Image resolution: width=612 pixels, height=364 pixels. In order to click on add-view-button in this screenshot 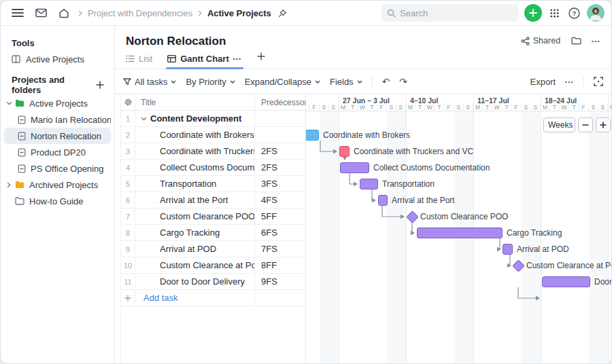, I will do `click(261, 60)`.